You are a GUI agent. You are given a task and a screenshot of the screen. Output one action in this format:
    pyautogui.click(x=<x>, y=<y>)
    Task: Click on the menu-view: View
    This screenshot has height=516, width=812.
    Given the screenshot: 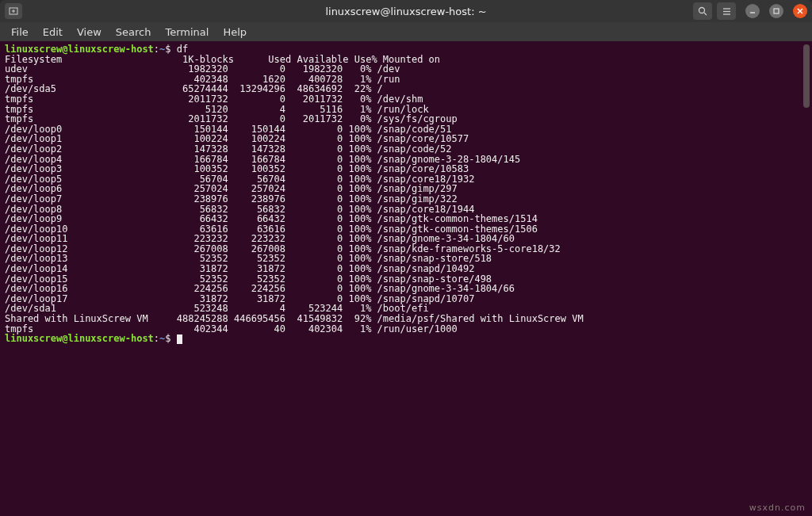 What is the action you would take?
    pyautogui.click(x=89, y=32)
    